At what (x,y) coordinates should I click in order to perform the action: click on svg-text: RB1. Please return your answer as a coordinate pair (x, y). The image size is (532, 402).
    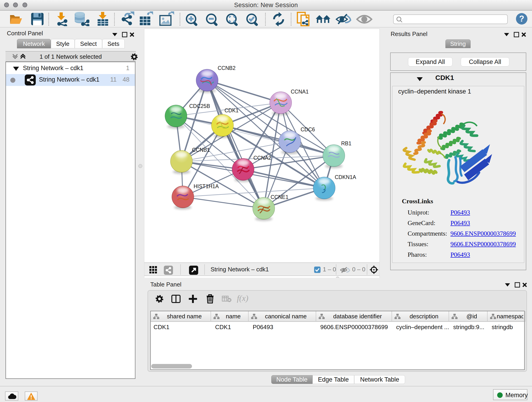
    Looking at the image, I should click on (346, 143).